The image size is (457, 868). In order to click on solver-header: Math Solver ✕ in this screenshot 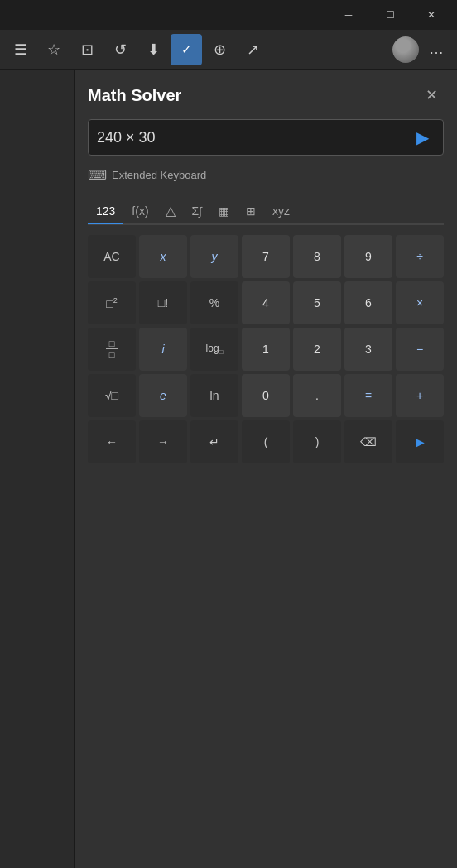, I will do `click(266, 95)`.